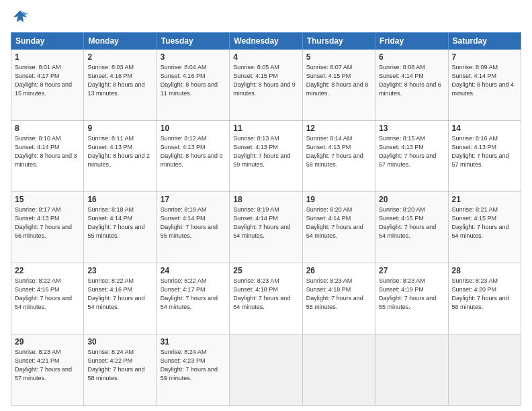  Describe the element at coordinates (47, 128) in the screenshot. I see `day-number: 8` at that location.